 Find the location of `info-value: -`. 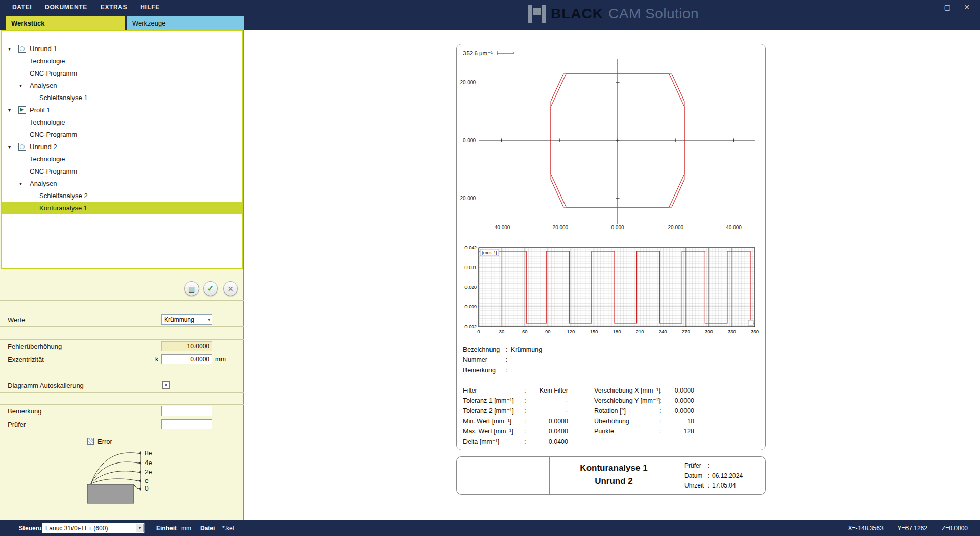

info-value: - is located at coordinates (549, 411).